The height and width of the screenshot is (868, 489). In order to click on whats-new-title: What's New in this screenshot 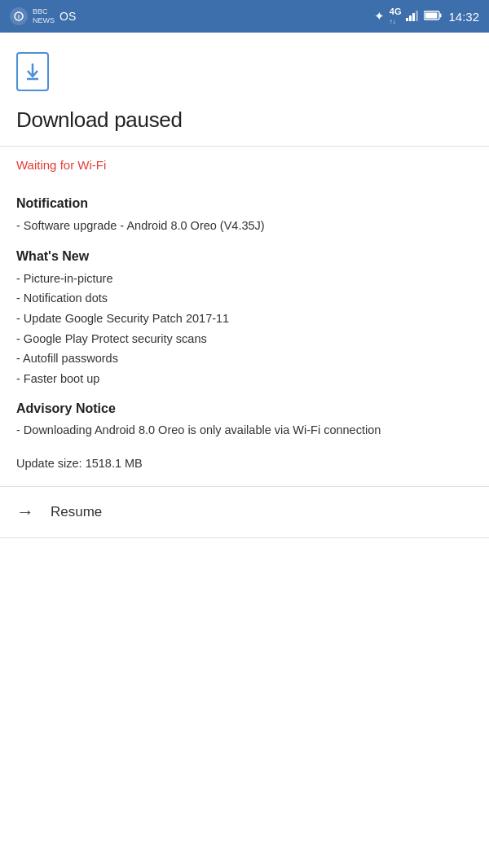, I will do `click(244, 256)`.